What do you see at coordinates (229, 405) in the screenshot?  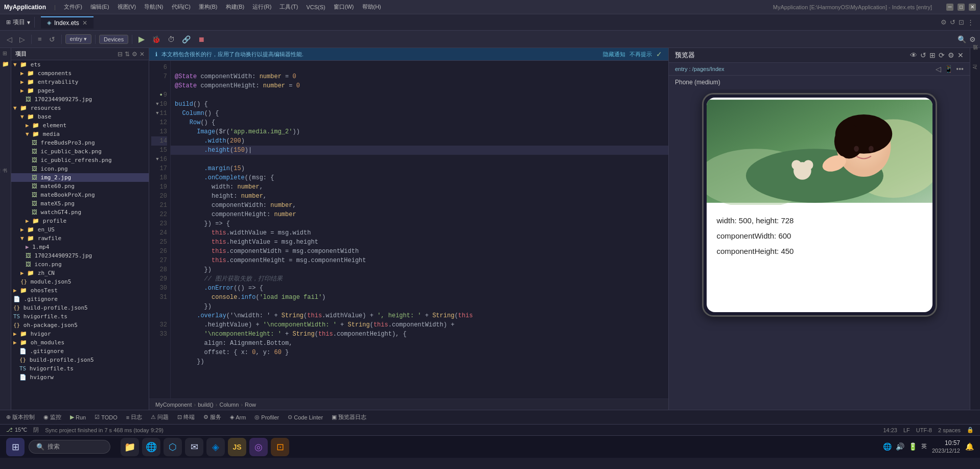 I see `breadcrumb-column: Column` at bounding box center [229, 405].